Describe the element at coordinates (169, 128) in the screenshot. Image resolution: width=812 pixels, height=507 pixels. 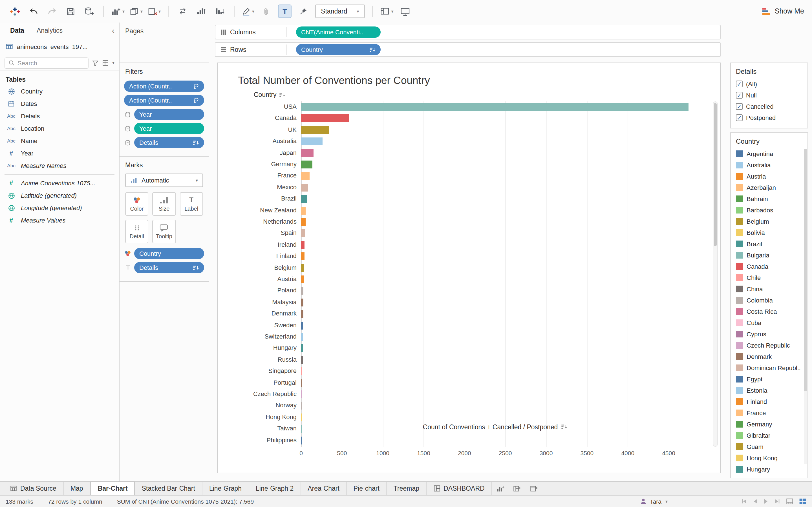
I see `year-pill: Year` at that location.